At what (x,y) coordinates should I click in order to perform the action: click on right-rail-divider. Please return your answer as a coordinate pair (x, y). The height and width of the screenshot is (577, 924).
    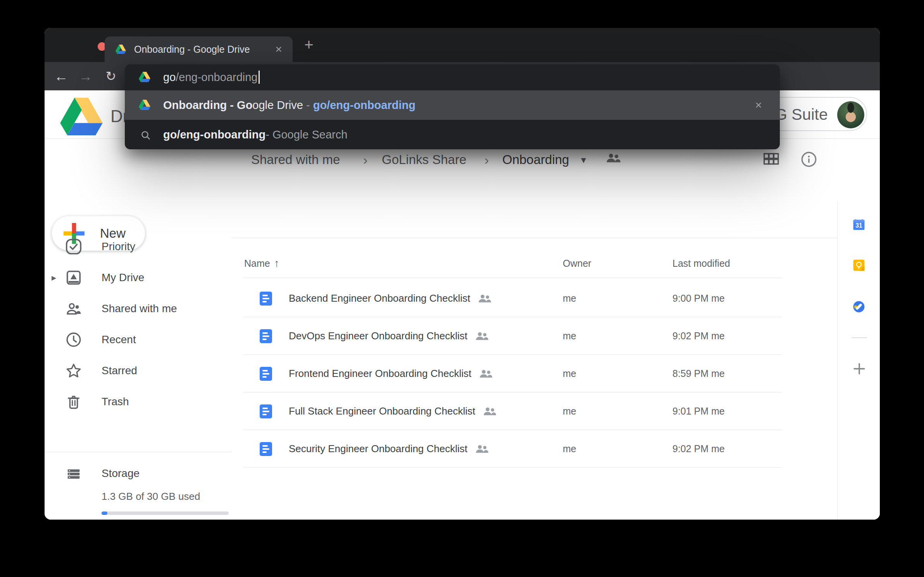
    Looking at the image, I should click on (837, 361).